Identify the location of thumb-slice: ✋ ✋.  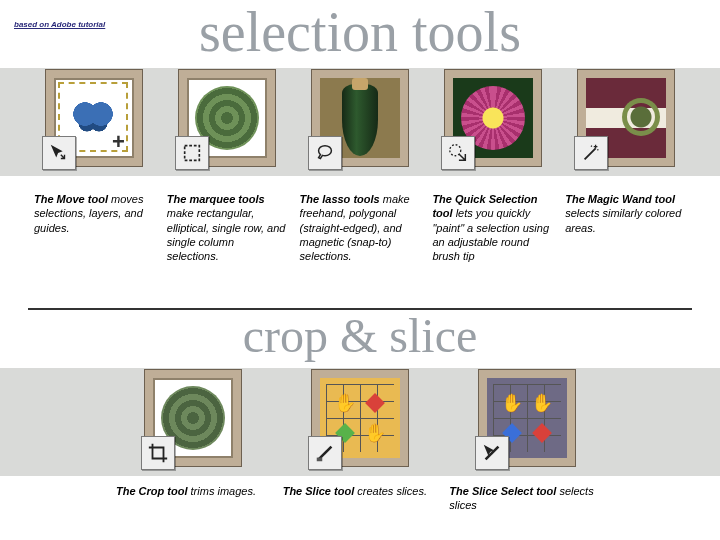
(360, 418).